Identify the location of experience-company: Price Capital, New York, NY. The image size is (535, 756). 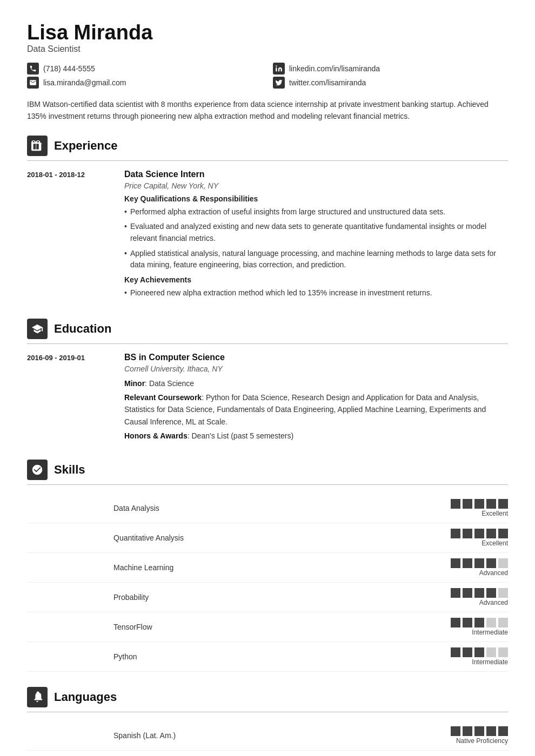
(316, 186).